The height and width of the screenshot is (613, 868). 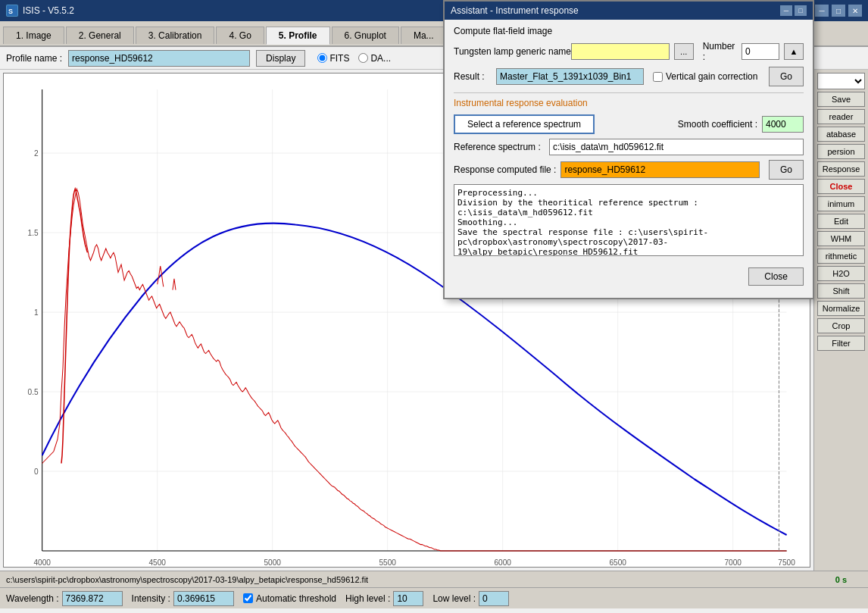 I want to click on result-input, so click(x=570, y=77).